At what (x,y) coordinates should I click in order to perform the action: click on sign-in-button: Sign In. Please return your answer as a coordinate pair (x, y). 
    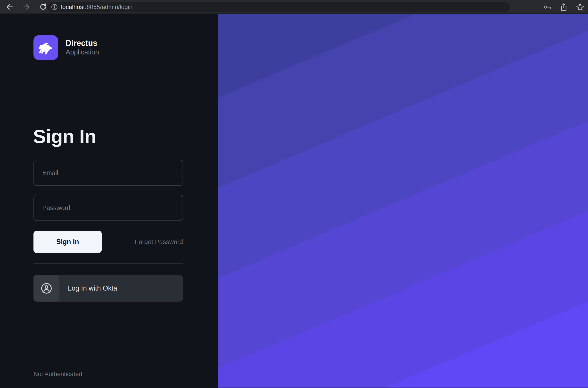
    Looking at the image, I should click on (68, 242).